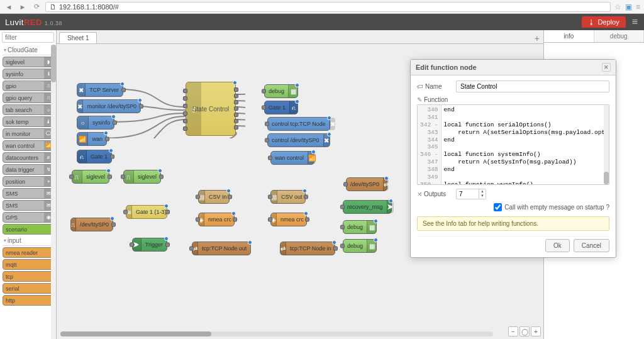 Image resolution: width=644 pixels, height=339 pixels. I want to click on palette-node: sysinfoℹ, so click(28, 74).